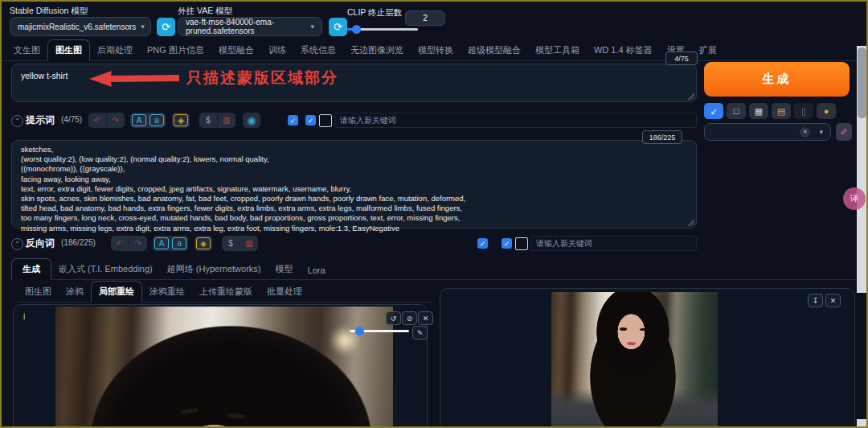 Image resolution: width=868 pixels, height=428 pixels. What do you see at coordinates (217, 121) in the screenshot?
I see `prompt-misc-group: $ ▥` at bounding box center [217, 121].